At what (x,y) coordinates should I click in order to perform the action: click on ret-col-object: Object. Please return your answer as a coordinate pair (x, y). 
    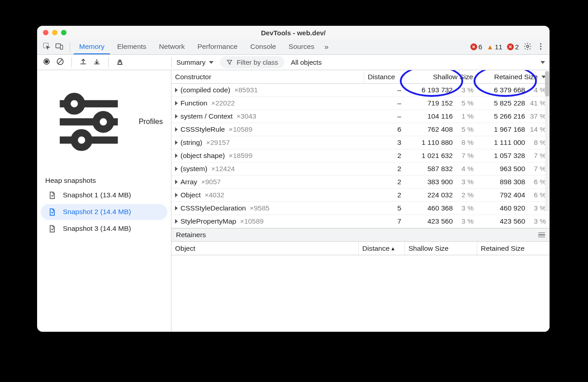
    Looking at the image, I should click on (265, 248).